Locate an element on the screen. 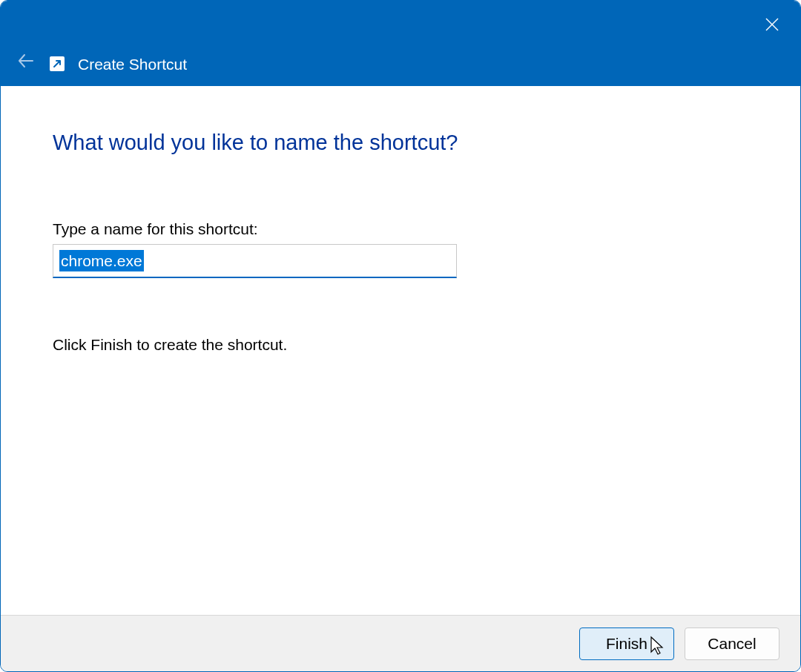  finish-button: Finish is located at coordinates (627, 644).